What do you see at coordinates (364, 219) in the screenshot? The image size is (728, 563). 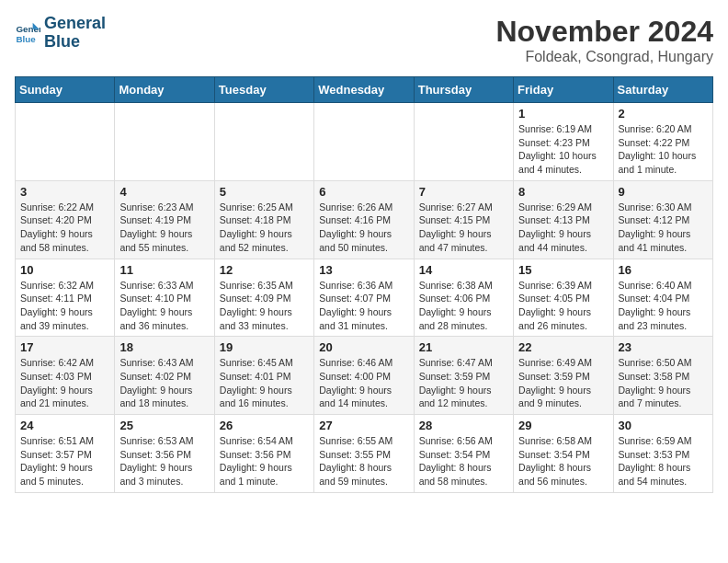 I see `calendar-cell: 6Sunrise: 6:26 AM Sunset: 4:16 PM Daylig…` at bounding box center [364, 219].